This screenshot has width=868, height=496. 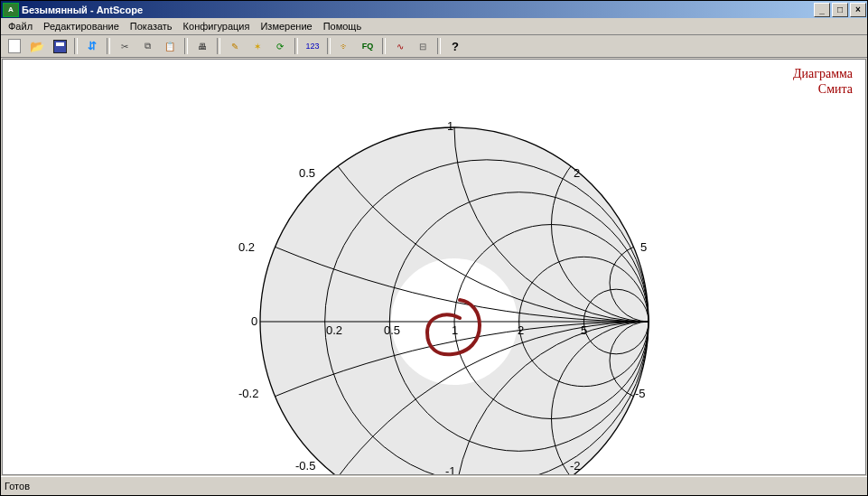 What do you see at coordinates (255, 322) in the screenshot?
I see `label-r0: 0` at bounding box center [255, 322].